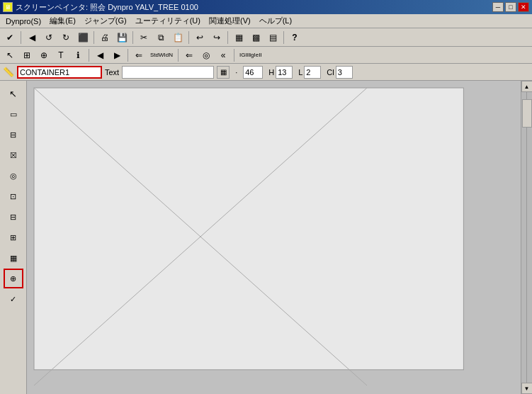  What do you see at coordinates (13, 299) in the screenshot?
I see `check-tool: ✓` at bounding box center [13, 299].